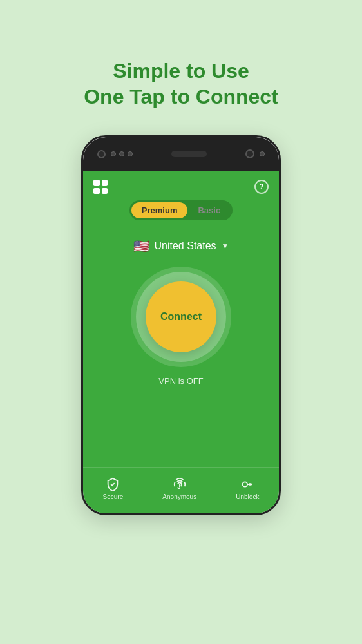 This screenshot has height=644, width=362. What do you see at coordinates (179, 489) in the screenshot?
I see `nav-item-anonymous: Anonymous` at bounding box center [179, 489].